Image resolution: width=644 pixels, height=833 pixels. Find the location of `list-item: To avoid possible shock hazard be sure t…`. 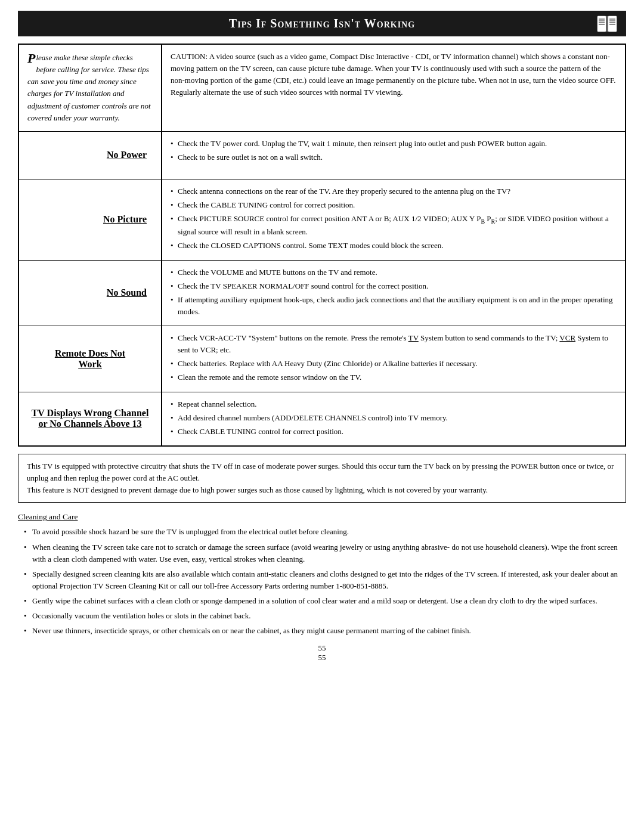

list-item: To avoid possible shock hazard be sure t… is located at coordinates (325, 532).